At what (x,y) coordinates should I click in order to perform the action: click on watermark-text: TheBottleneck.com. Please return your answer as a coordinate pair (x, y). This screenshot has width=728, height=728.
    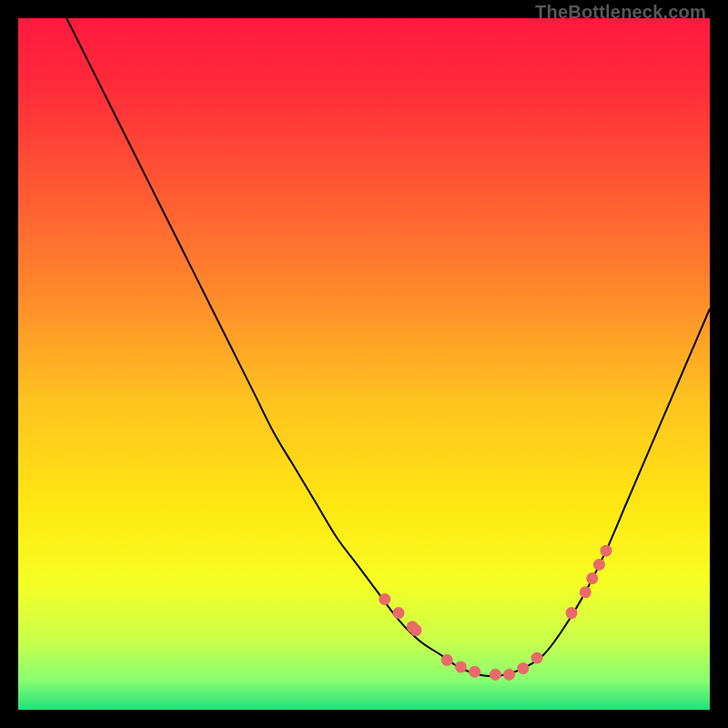
    Looking at the image, I should click on (621, 13).